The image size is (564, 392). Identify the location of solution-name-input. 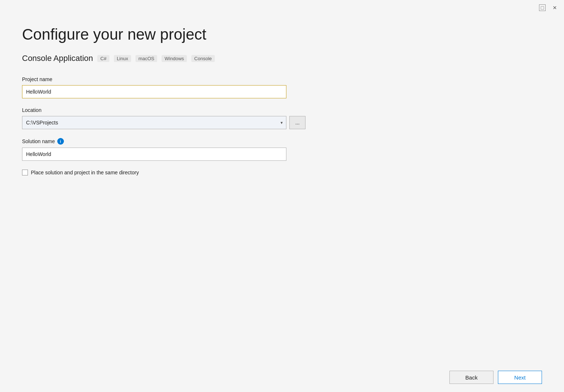
(154, 154).